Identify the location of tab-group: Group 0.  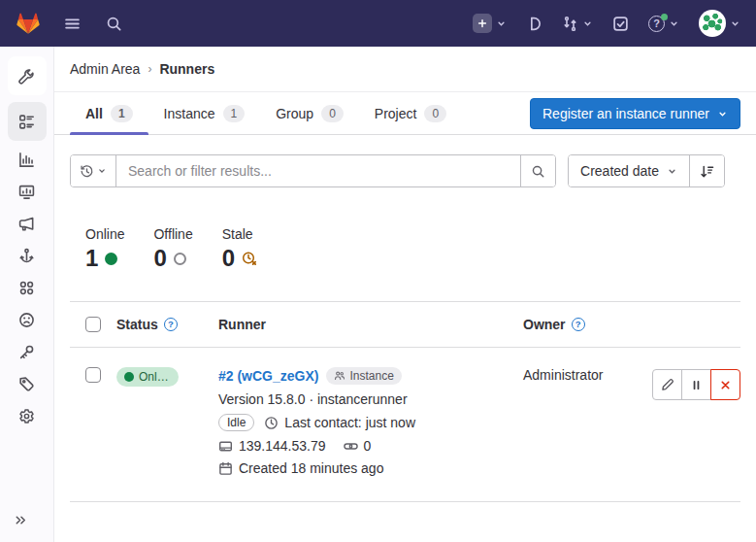
(310, 113).